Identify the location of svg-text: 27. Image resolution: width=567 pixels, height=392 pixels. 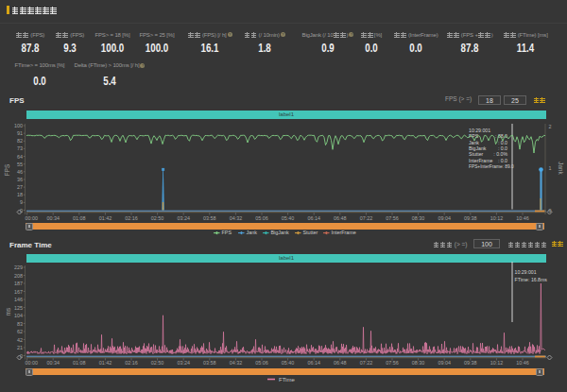
(20, 187).